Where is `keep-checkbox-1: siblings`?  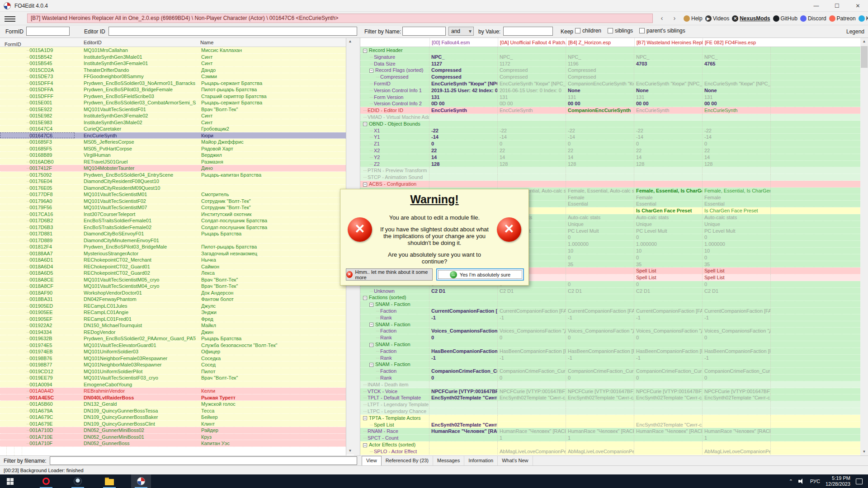 keep-checkbox-1: siblings is located at coordinates (620, 31).